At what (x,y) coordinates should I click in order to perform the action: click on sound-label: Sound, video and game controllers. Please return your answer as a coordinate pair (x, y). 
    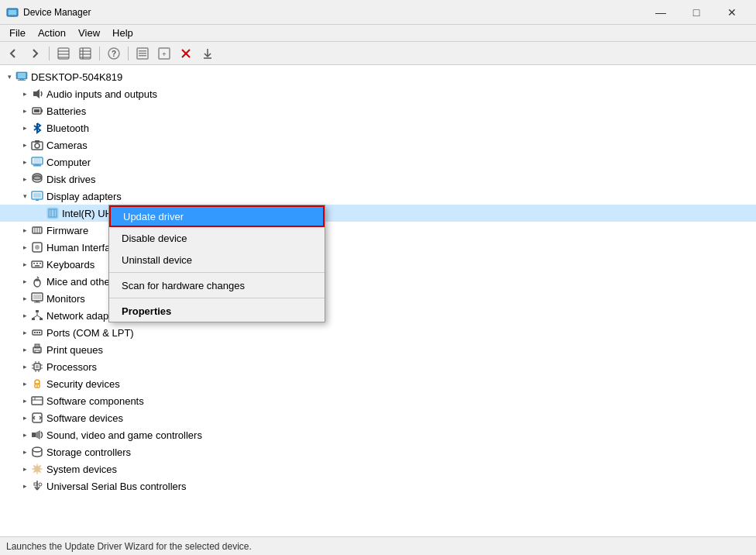
    Looking at the image, I should click on (124, 436).